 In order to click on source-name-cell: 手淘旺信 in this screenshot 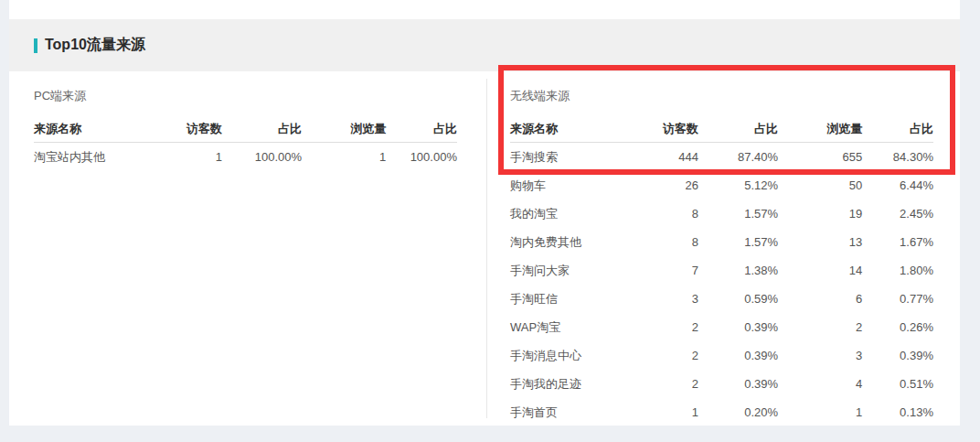, I will do `click(565, 299)`.